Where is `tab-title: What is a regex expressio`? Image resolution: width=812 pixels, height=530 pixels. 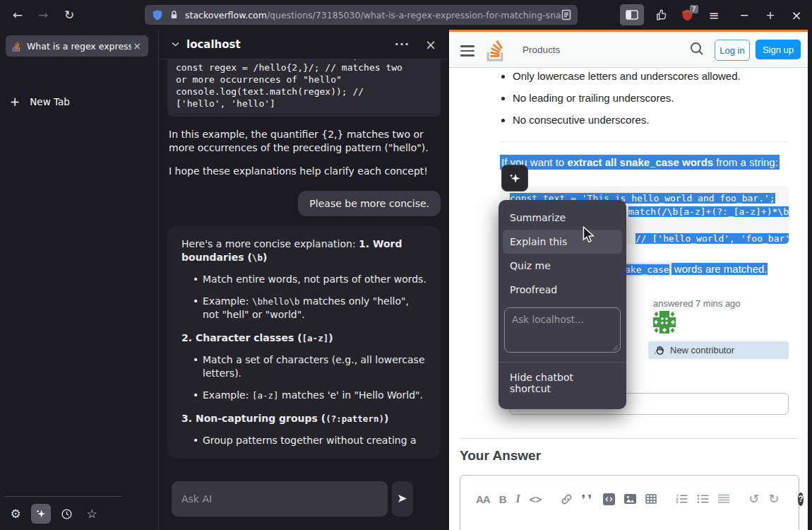
tab-title: What is a regex expressio is located at coordinates (79, 47).